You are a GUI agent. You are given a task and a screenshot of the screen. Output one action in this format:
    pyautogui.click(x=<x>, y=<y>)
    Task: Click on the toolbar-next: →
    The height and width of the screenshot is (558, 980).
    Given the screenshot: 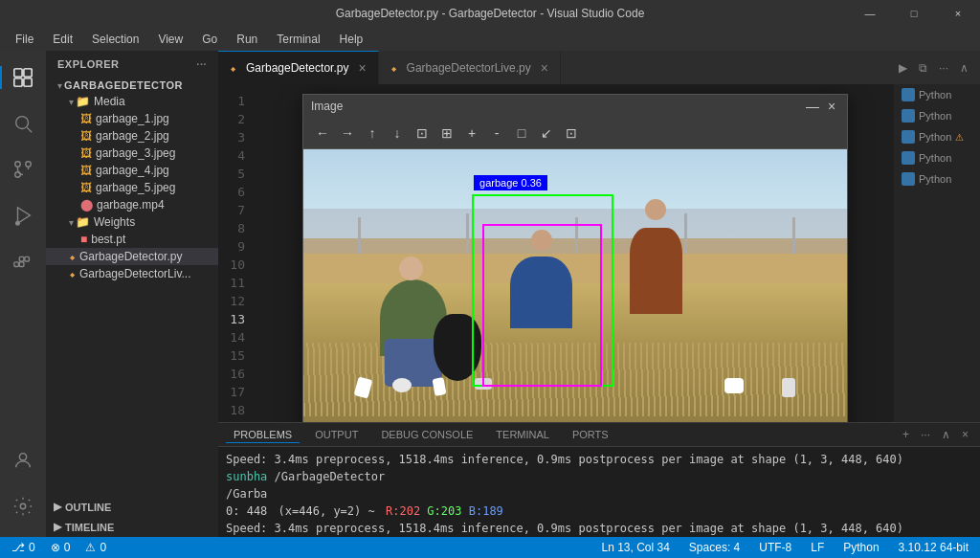 What is the action you would take?
    pyautogui.click(x=347, y=133)
    